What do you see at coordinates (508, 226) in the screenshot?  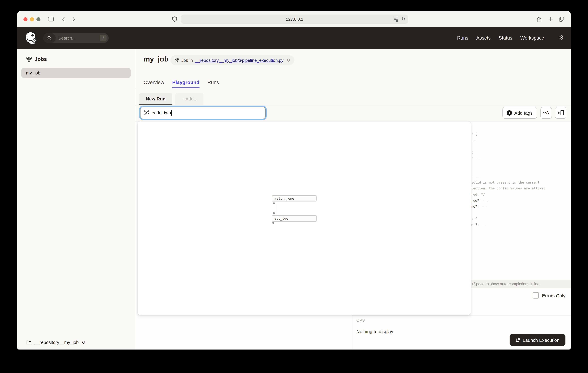 I see `config-line: er?: ...` at bounding box center [508, 226].